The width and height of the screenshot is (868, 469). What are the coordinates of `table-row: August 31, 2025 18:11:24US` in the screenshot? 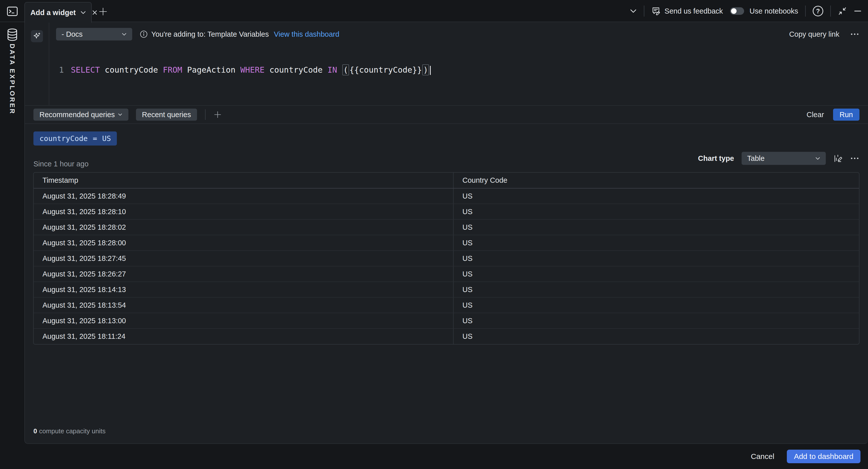 It's located at (446, 336).